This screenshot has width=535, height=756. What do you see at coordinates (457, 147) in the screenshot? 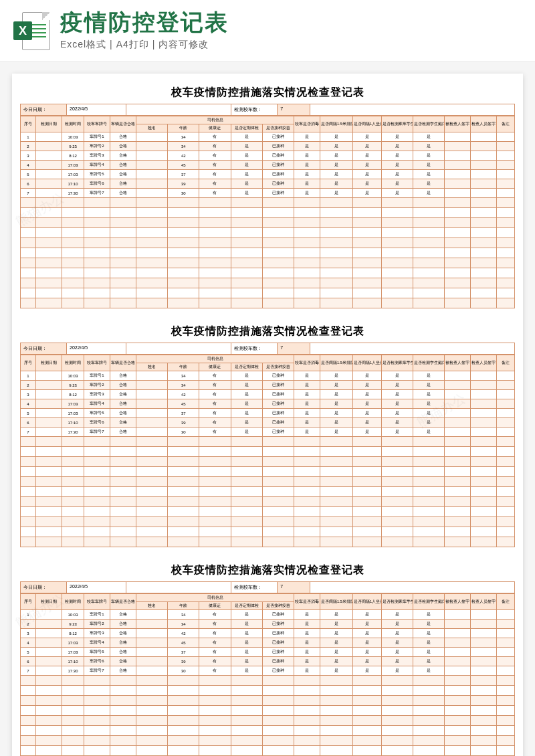
I see `cell-checked-sign` at bounding box center [457, 147].